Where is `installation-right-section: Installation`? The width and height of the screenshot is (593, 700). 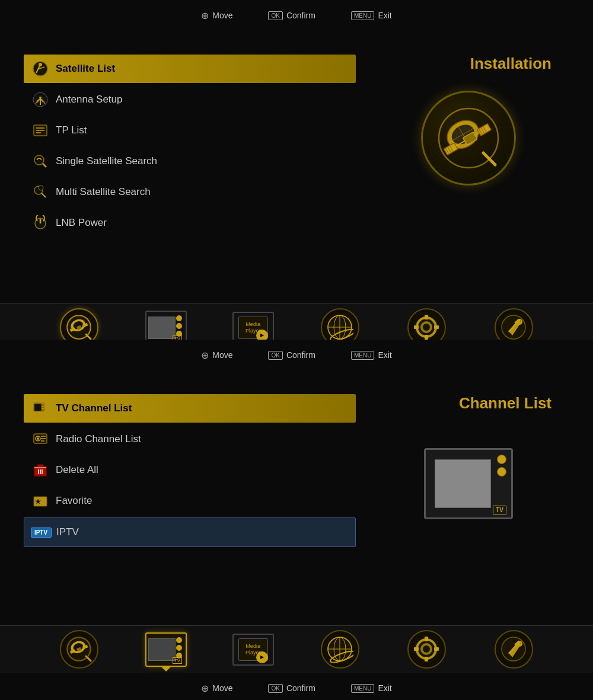 installation-right-section: Installation is located at coordinates (468, 167).